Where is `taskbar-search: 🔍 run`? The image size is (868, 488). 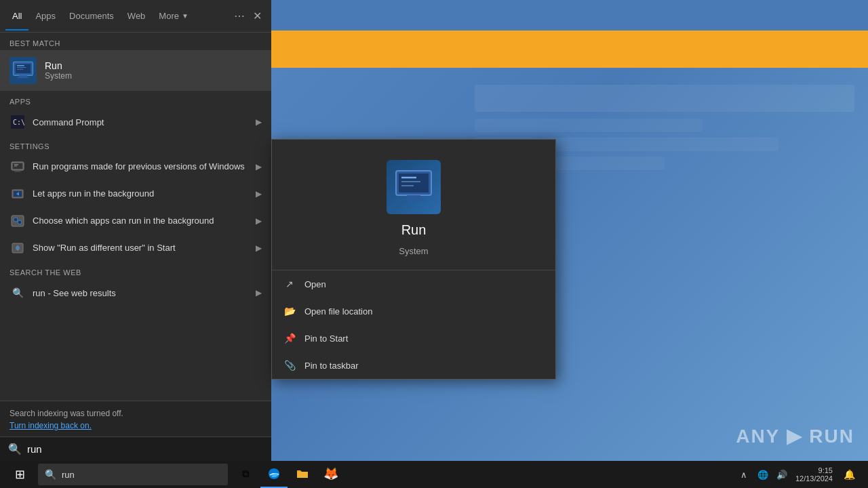
taskbar-search: 🔍 run is located at coordinates (133, 474).